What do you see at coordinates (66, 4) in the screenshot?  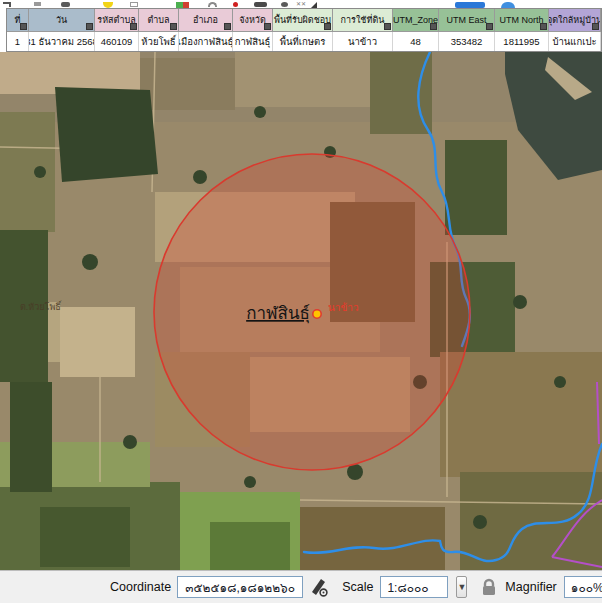 I see `scissors-icon` at bounding box center [66, 4].